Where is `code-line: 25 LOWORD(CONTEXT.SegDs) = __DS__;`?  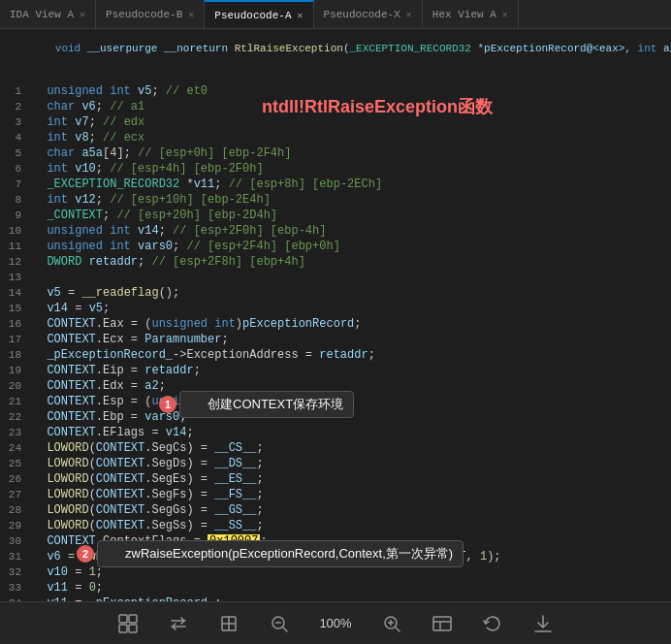 code-line: 25 LOWORD(CONTEXT.SegDs) = __DS__; is located at coordinates (336, 464).